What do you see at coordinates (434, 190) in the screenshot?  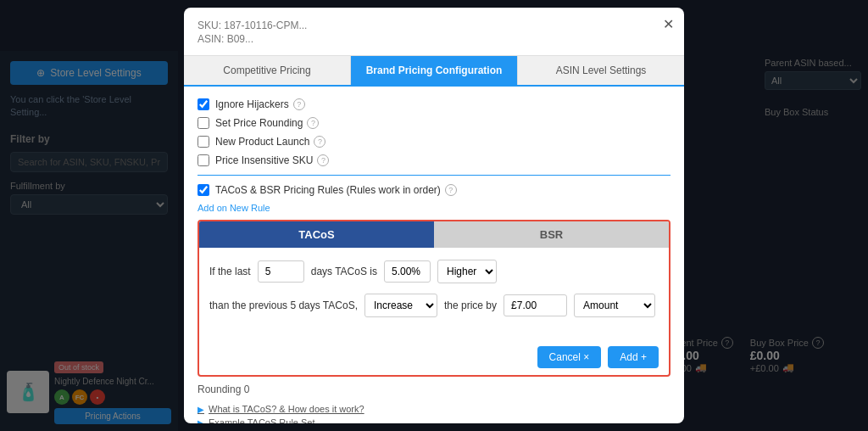 I see `tacos-bsr-row: TACoS & BSR Pricing Rules (Rules work in…` at bounding box center [434, 190].